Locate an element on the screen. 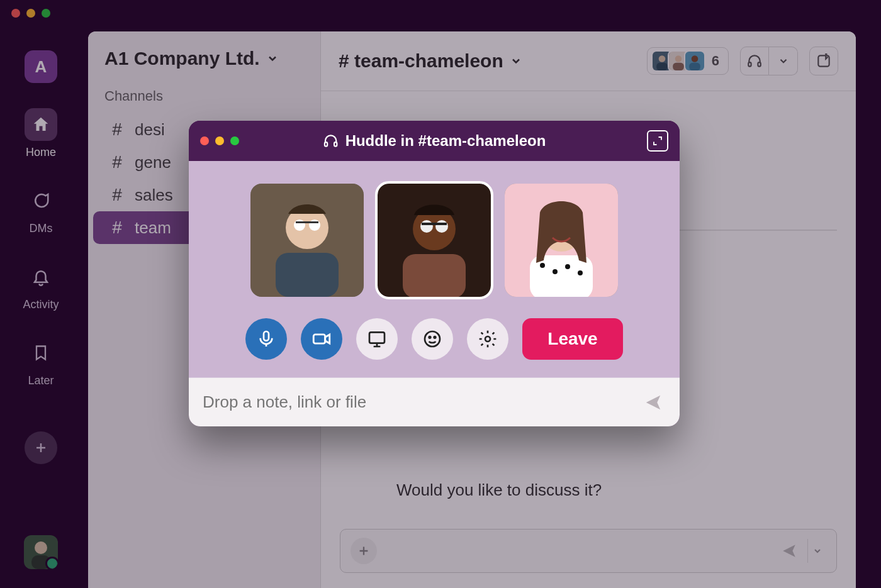 The height and width of the screenshot is (588, 881). huddle-title-text: Huddle in #team-chameleon is located at coordinates (446, 141).